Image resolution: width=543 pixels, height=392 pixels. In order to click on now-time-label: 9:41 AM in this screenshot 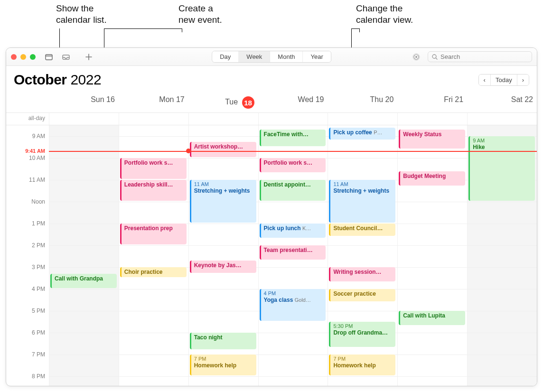, I will do `click(35, 151)`.